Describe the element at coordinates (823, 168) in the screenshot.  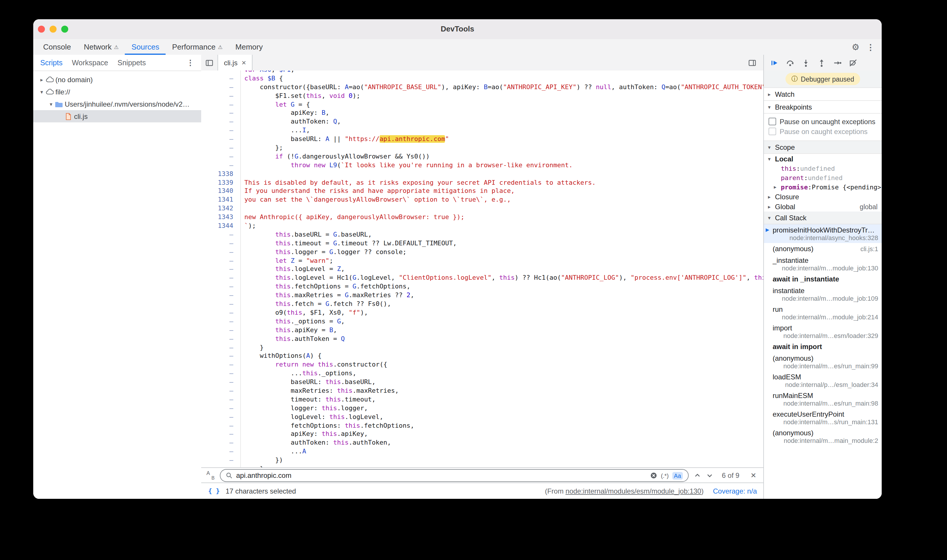
I see `scope-variable-this: this: undefined` at that location.